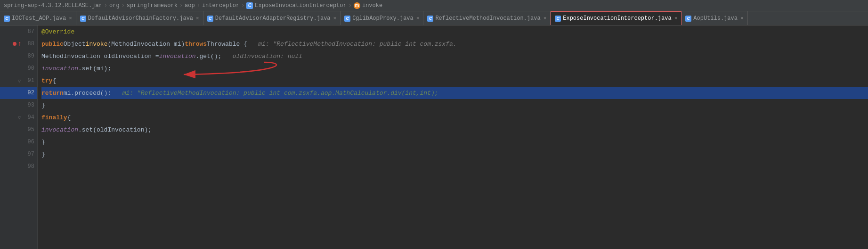  I want to click on keyword-token: finally, so click(55, 118).